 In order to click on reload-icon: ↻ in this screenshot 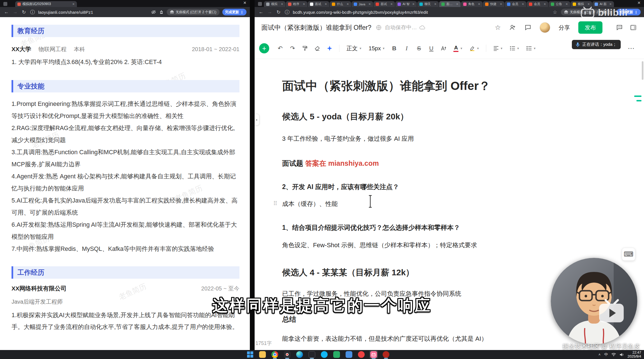, I will do `click(278, 12)`.